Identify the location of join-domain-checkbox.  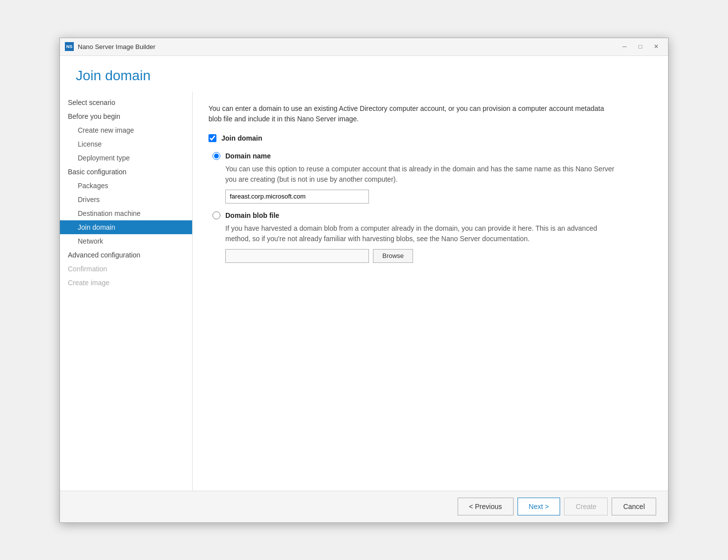
(212, 138).